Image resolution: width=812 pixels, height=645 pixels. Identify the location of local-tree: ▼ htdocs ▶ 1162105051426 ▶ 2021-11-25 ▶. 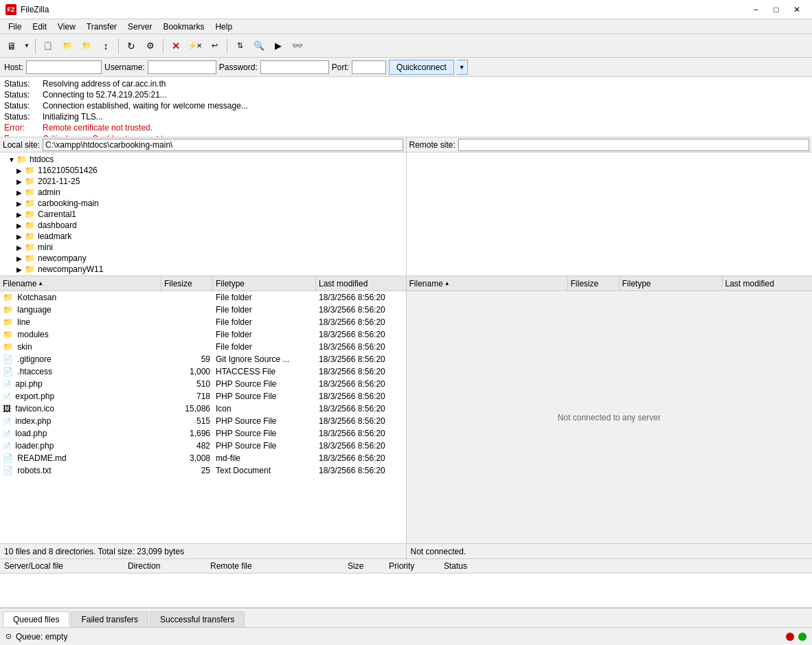
(203, 214).